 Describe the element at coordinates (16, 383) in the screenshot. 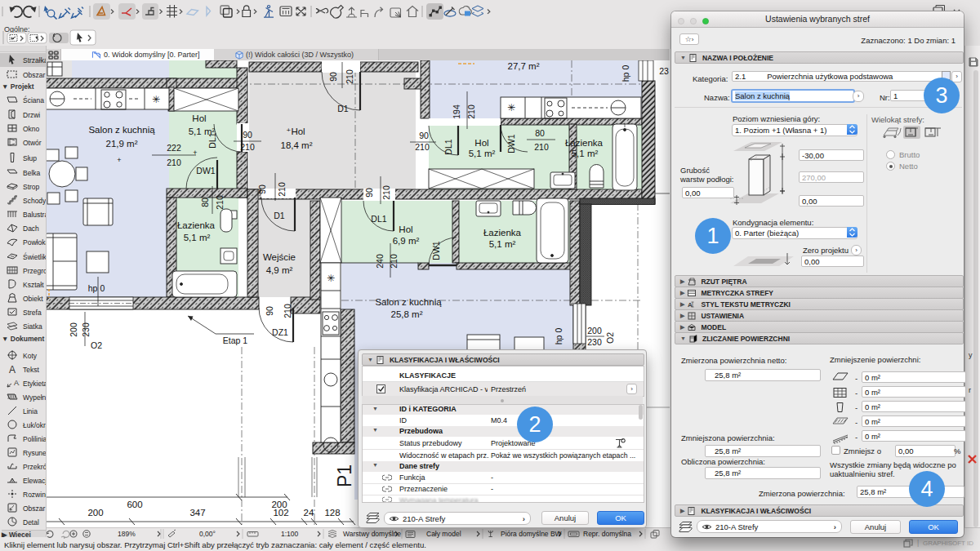

I see `svg-text: A1` at that location.